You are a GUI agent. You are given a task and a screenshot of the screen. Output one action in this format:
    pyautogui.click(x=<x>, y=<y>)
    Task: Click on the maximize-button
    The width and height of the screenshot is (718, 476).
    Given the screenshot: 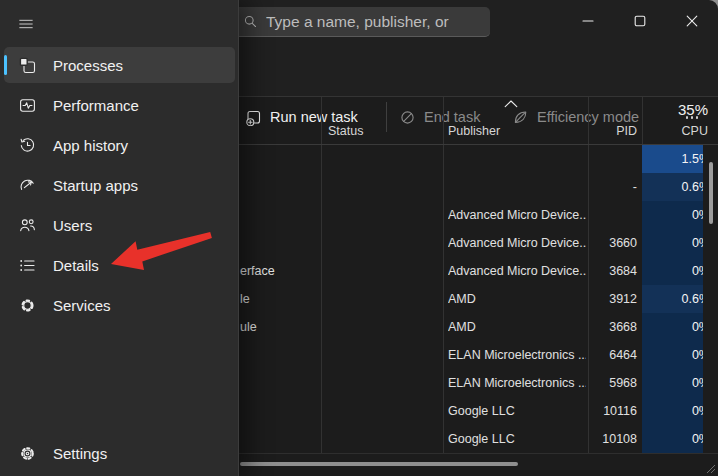 What is the action you would take?
    pyautogui.click(x=640, y=21)
    